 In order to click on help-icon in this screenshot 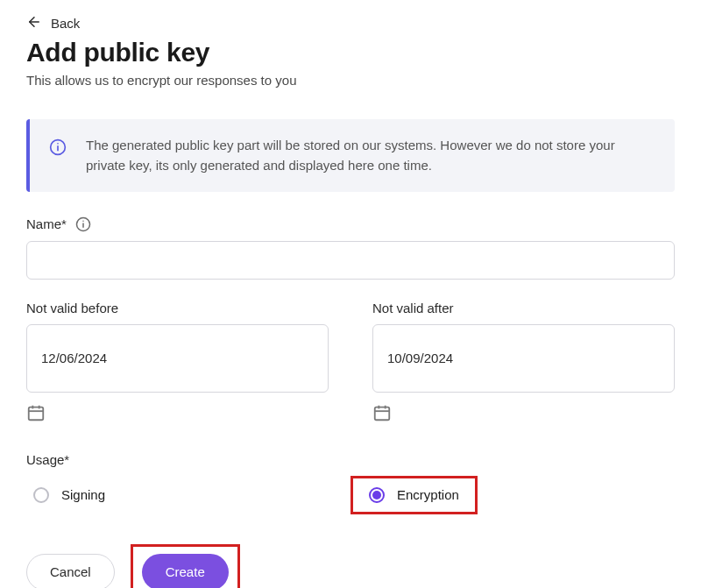, I will do `click(83, 224)`.